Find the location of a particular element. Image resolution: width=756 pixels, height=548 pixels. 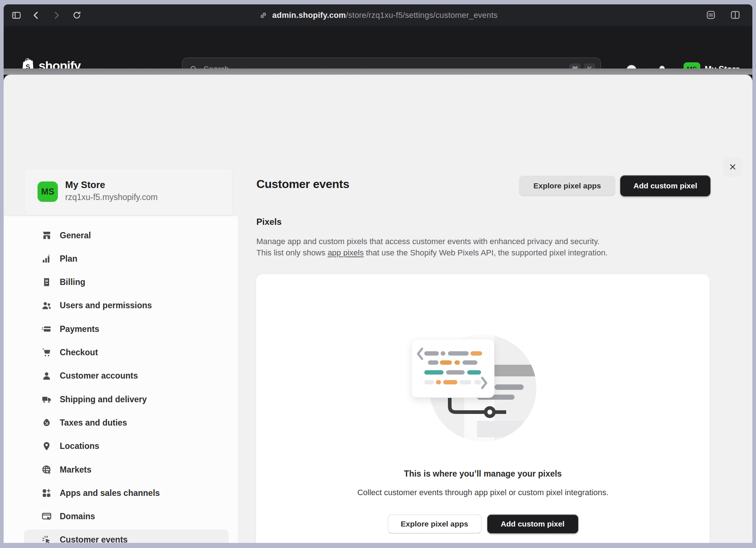

sidebar-item-plan: Plan is located at coordinates (126, 259).